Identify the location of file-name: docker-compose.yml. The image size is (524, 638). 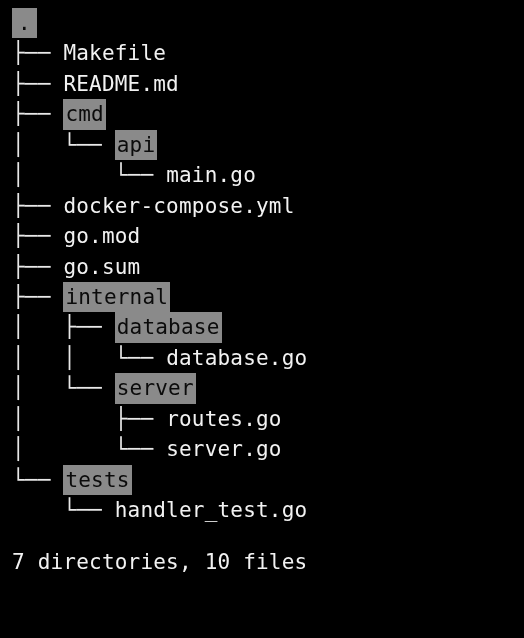
(178, 206).